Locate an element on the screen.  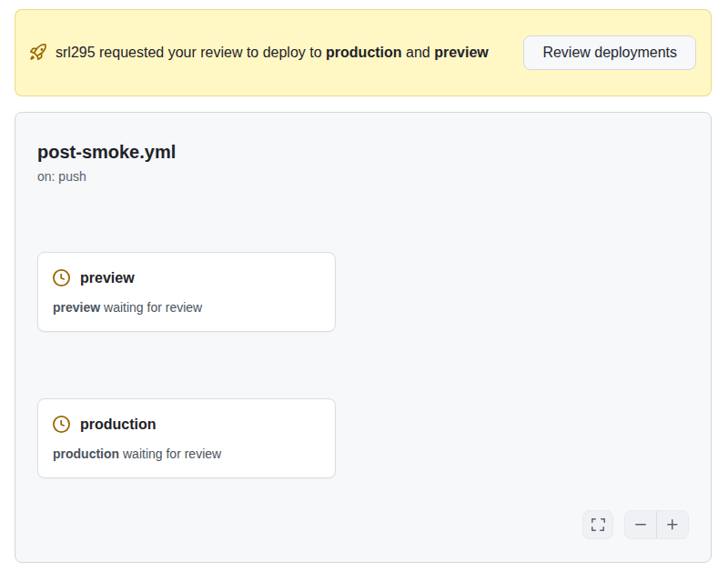
workflow-title: post-smoke.yml is located at coordinates (363, 152).